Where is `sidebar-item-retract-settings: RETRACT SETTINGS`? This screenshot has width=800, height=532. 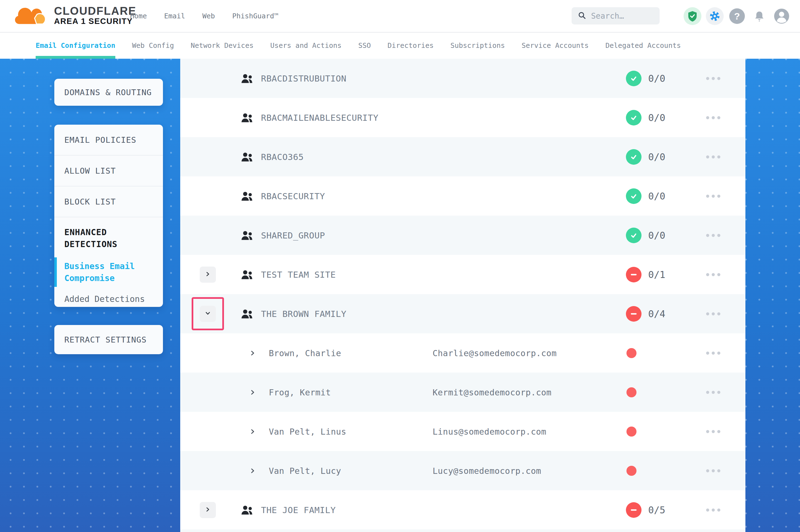
sidebar-item-retract-settings: RETRACT SETTINGS is located at coordinates (101, 340).